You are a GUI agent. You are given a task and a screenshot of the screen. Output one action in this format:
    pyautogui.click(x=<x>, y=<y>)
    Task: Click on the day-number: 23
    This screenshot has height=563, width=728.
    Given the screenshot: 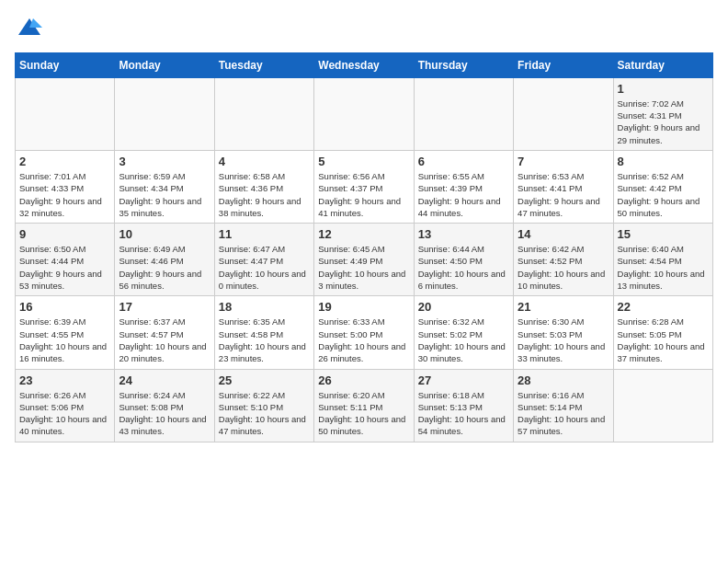 What is the action you would take?
    pyautogui.click(x=64, y=381)
    